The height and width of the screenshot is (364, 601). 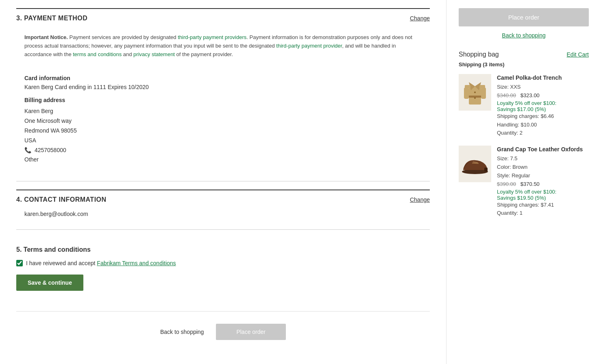 I want to click on shopping-bag-title: Shopping bag, so click(x=479, y=54).